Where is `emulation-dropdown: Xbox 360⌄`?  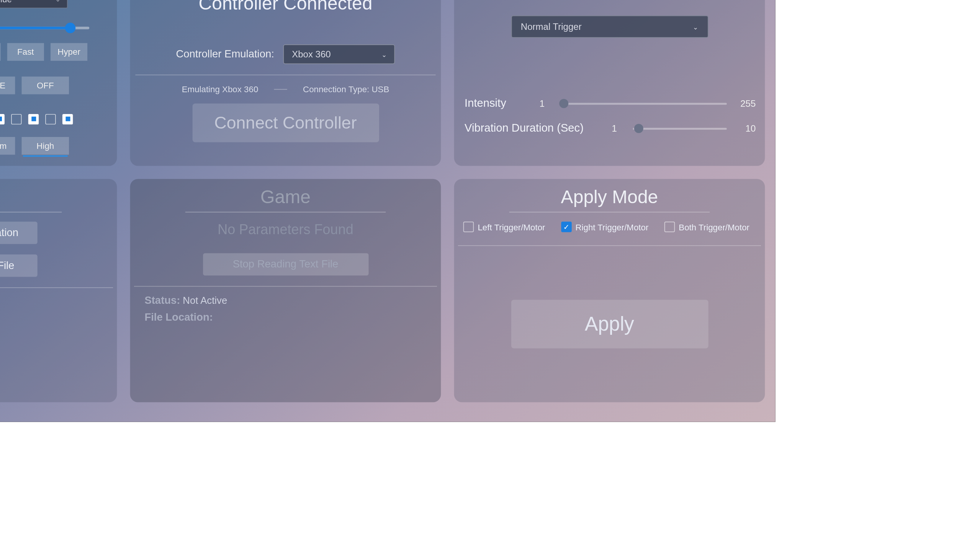
emulation-dropdown: Xbox 360⌄ is located at coordinates (339, 54).